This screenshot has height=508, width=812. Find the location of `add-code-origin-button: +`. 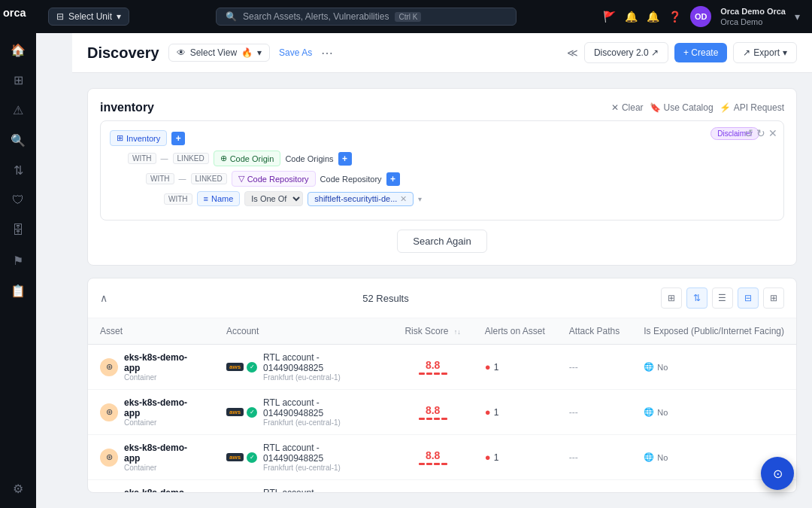

add-code-origin-button: + is located at coordinates (345, 159).